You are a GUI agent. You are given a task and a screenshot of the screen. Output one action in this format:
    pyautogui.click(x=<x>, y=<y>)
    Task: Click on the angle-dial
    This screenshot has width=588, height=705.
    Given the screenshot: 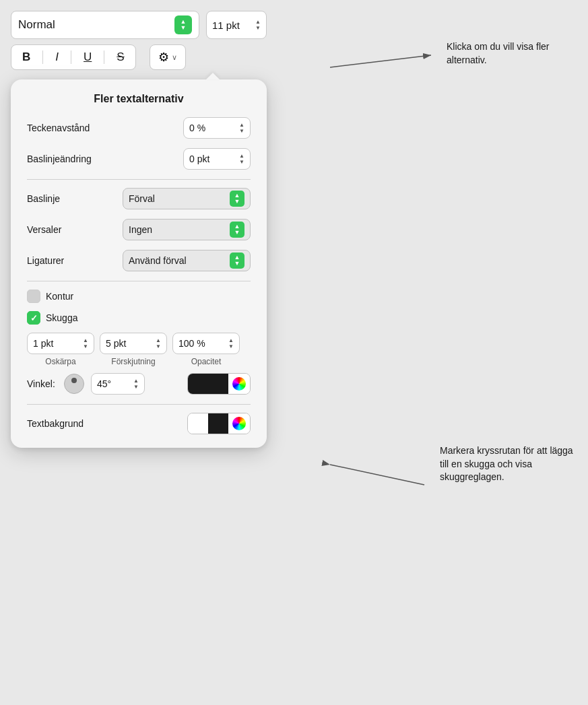 What is the action you would take?
    pyautogui.click(x=74, y=384)
    